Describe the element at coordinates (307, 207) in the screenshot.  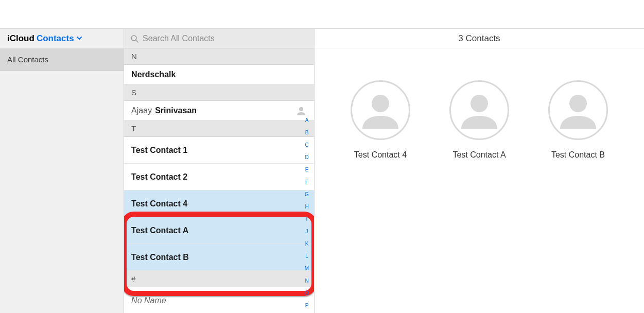
I see `alpha-H: H` at that location.